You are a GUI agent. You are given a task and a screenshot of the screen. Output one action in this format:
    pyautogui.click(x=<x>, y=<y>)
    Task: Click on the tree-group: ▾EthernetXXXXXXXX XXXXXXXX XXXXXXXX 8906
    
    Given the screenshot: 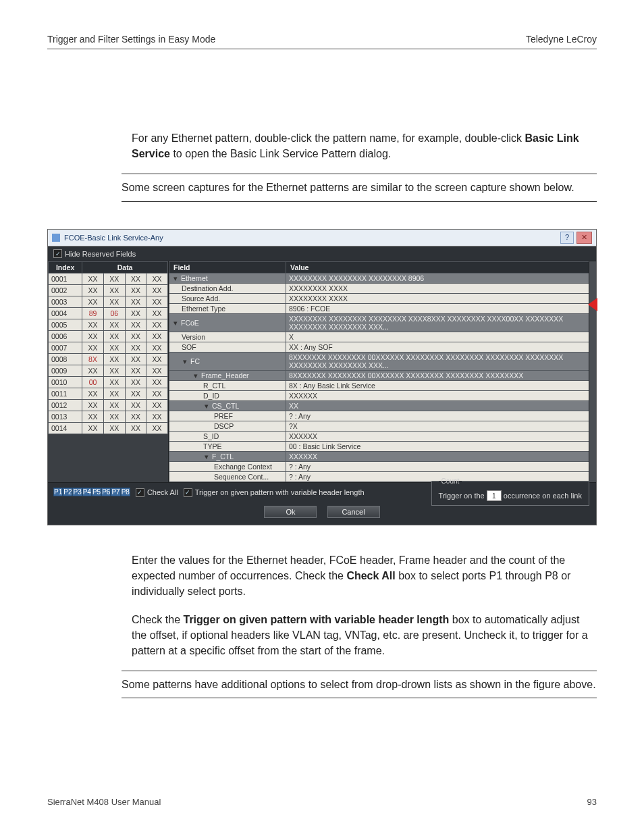 What is the action you would take?
    pyautogui.click(x=383, y=278)
    